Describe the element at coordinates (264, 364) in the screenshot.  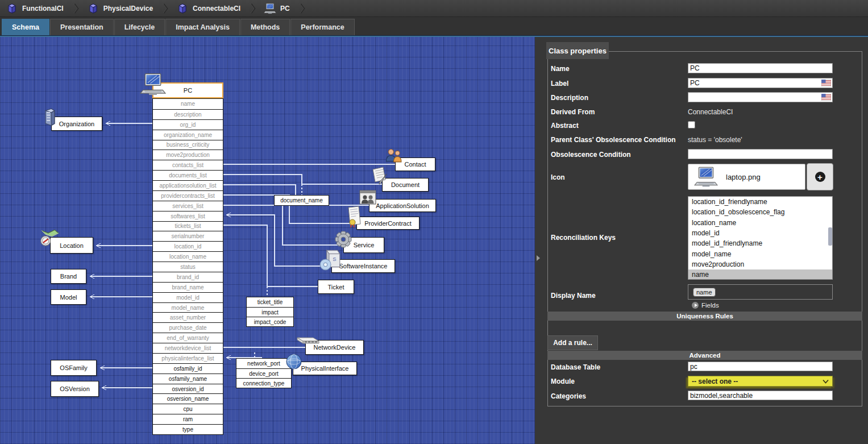
I see `attribute-row: network_port` at that location.